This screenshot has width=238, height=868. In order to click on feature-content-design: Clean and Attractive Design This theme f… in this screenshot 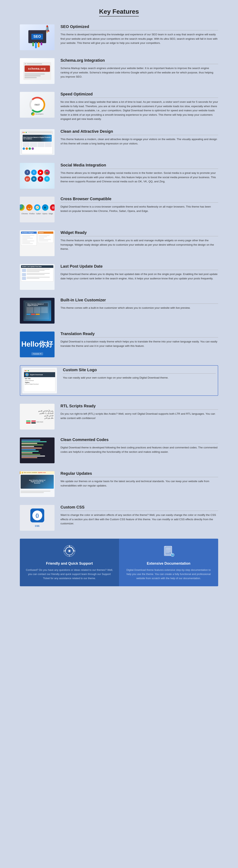, I will do `click(139, 137)`.